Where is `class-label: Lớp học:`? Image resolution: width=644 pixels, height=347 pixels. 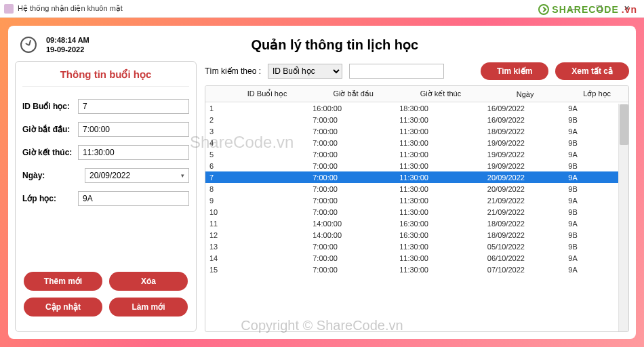 class-label: Lớp học: is located at coordinates (50, 199).